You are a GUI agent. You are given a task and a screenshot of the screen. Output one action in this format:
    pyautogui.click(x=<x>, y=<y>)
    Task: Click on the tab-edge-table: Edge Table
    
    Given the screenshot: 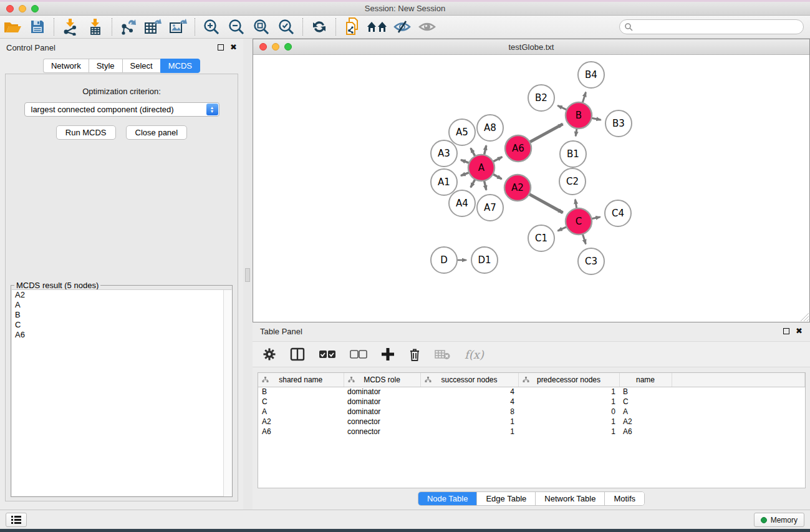 What is the action you would take?
    pyautogui.click(x=506, y=499)
    